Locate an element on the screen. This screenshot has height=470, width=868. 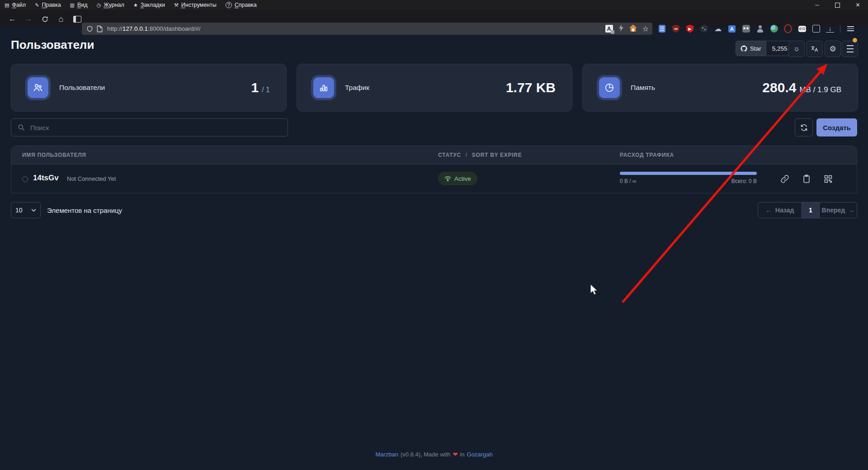
ring-extension-icon is located at coordinates (788, 29).